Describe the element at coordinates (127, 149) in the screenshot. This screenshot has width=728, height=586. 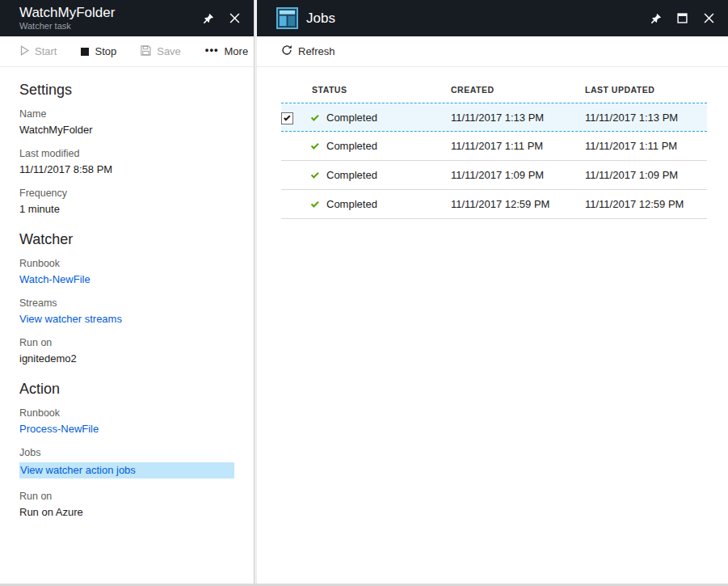
I see `section-settings: Settings Name WatchMyFolder Last modifie…` at that location.